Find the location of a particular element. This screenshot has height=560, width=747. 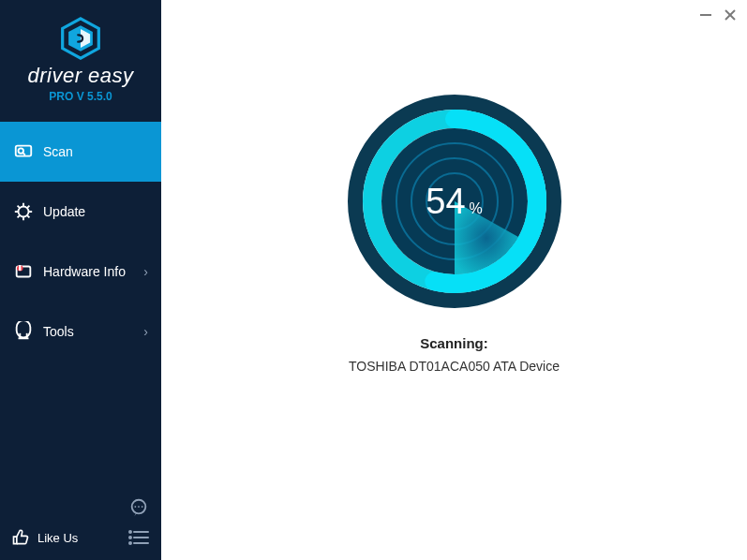

thumbs-up-icon is located at coordinates (21, 538).